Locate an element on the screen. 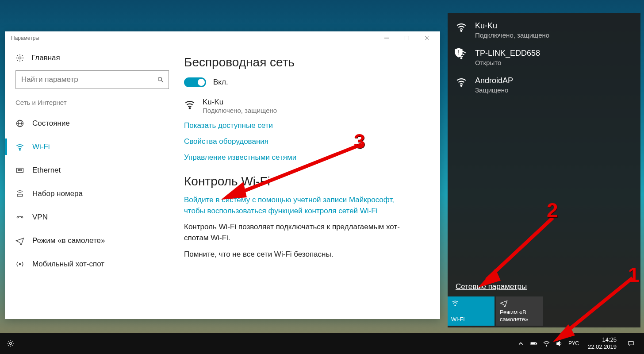  content-heading: Беспроводная сеть is located at coordinates (307, 62).